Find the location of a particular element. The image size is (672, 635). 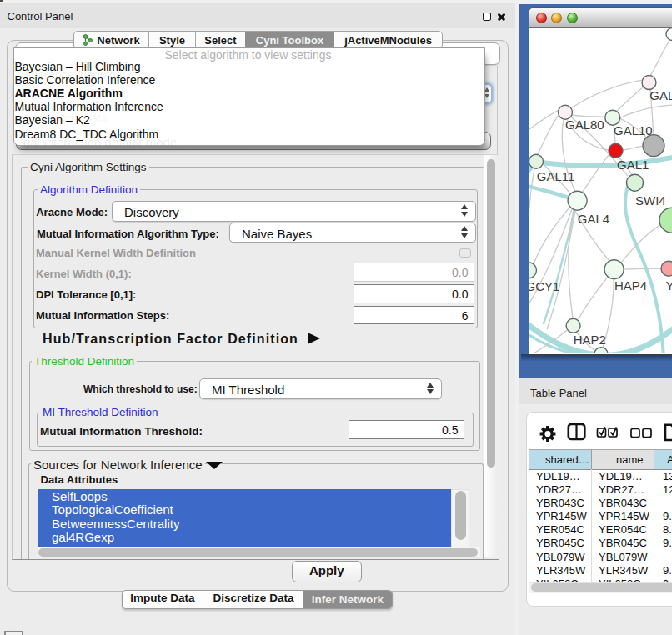

svg-text: GAL4 is located at coordinates (594, 218).